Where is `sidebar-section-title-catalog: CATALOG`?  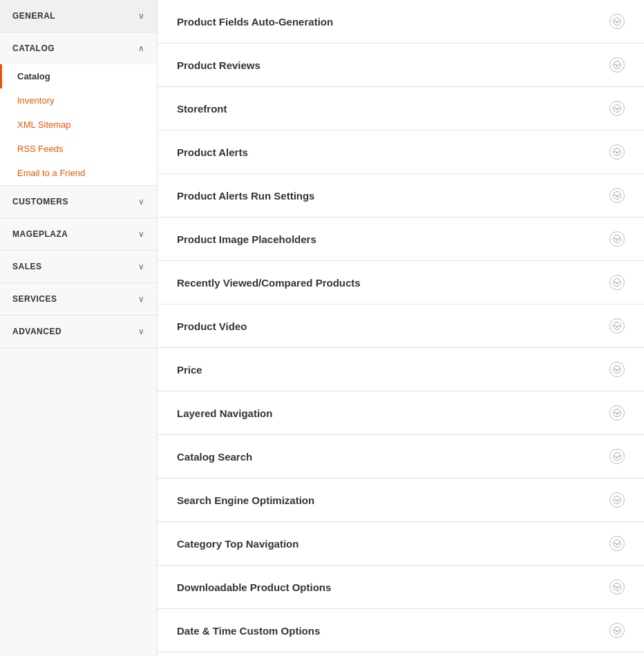
sidebar-section-title-catalog: CATALOG is located at coordinates (33, 48).